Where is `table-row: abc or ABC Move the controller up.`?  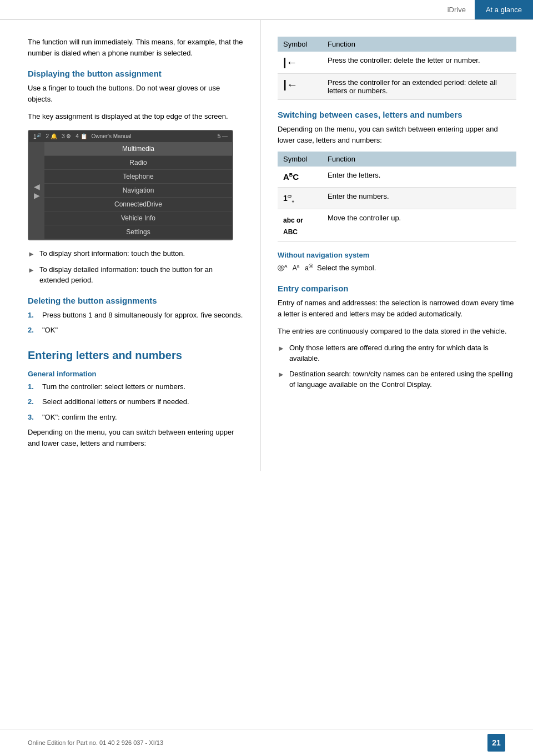
table-row: abc or ABC Move the controller up. is located at coordinates (397, 225).